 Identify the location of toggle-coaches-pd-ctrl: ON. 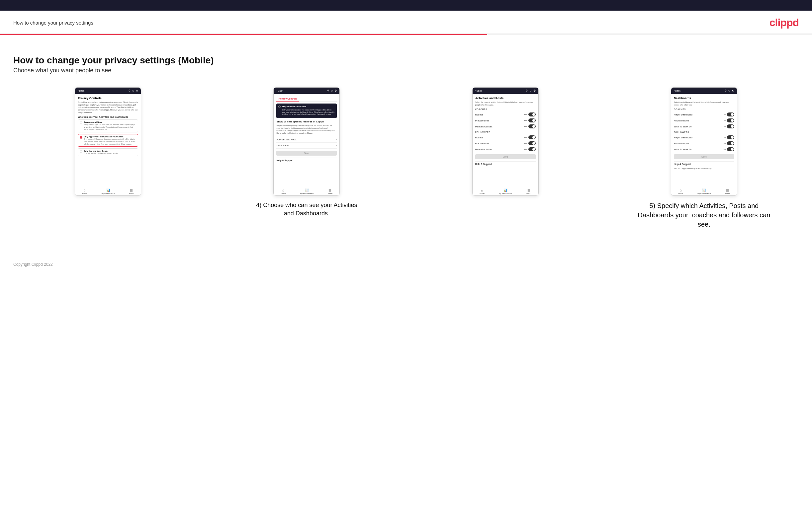
(729, 114).